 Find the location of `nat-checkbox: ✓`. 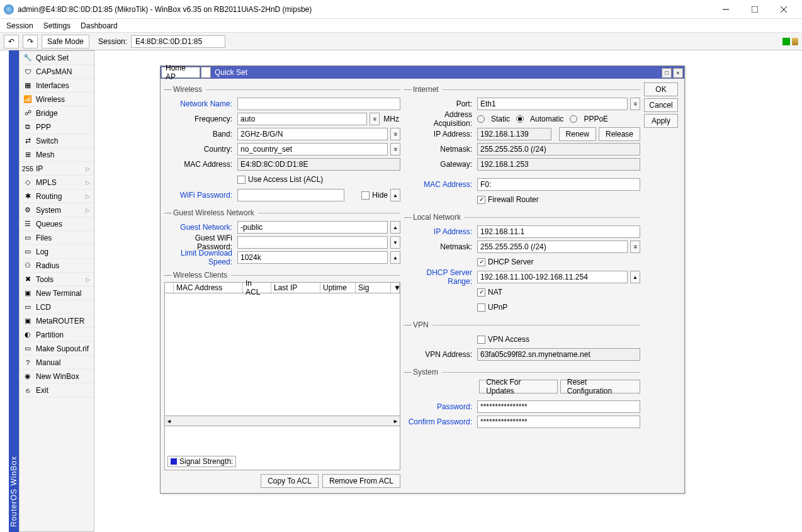

nat-checkbox: ✓ is located at coordinates (481, 292).